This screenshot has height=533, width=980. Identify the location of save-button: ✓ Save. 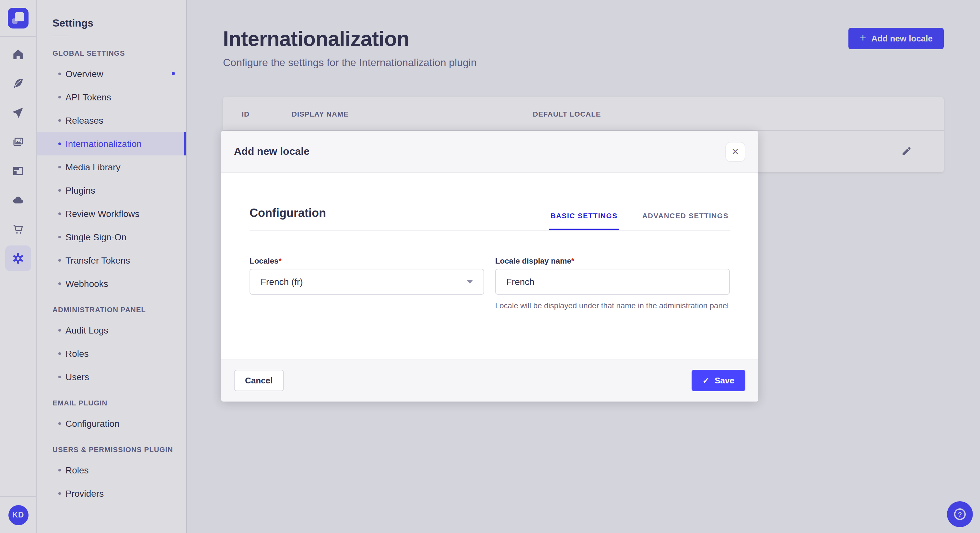
(718, 381).